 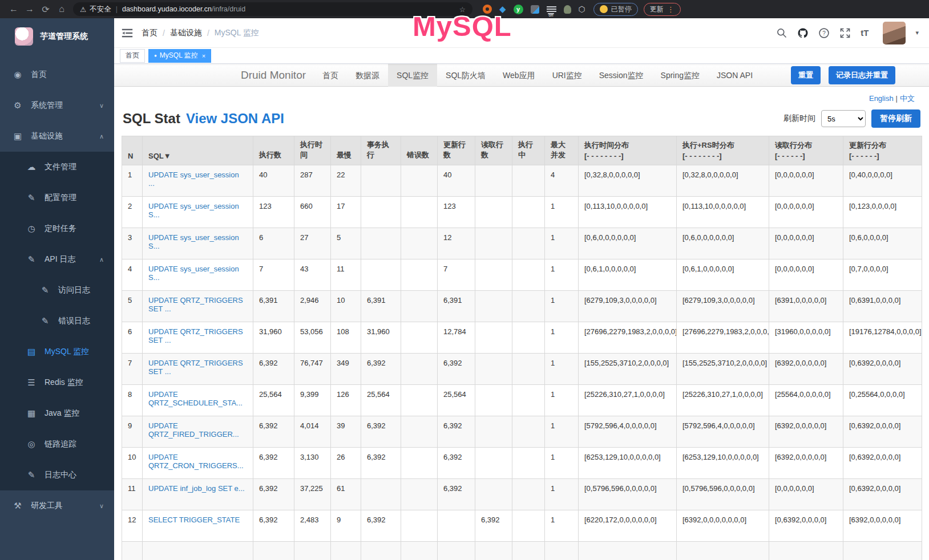 I want to click on puzzle-extensions-icon: ⬡, so click(x=582, y=9).